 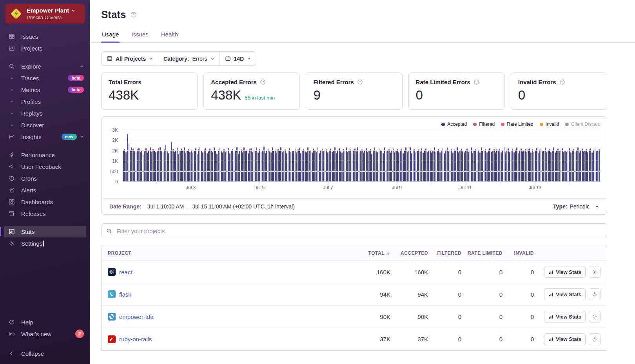 What do you see at coordinates (45, 101) in the screenshot?
I see `sidebar-item-profiles: Profiles` at bounding box center [45, 101].